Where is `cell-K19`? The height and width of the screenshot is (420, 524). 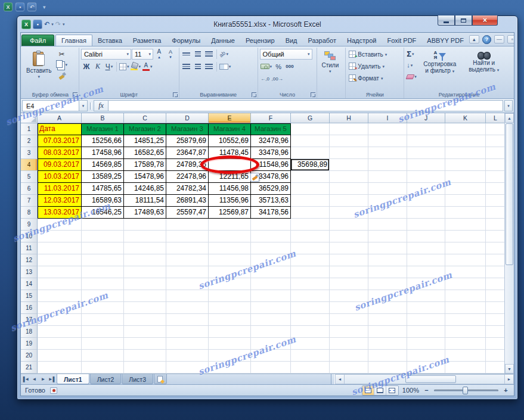 cell-K19 is located at coordinates (466, 344).